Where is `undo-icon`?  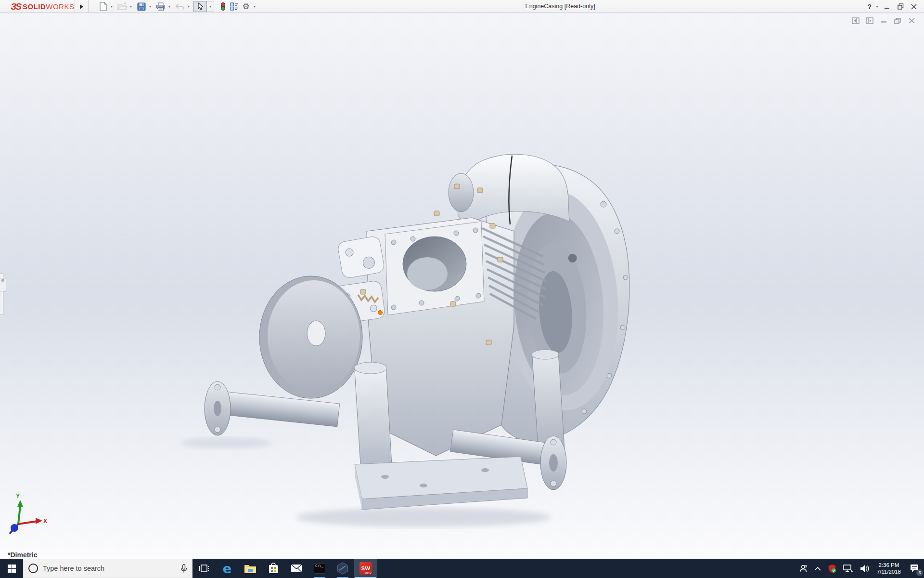 undo-icon is located at coordinates (180, 7).